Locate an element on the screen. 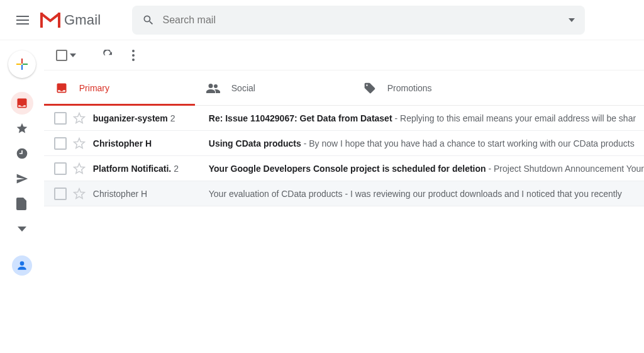 The height and width of the screenshot is (353, 644). nav-more is located at coordinates (22, 229).